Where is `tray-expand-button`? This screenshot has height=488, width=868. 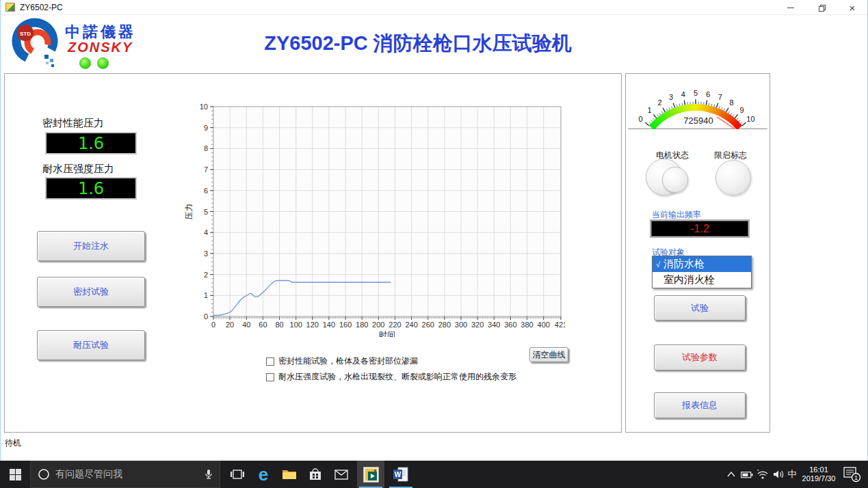 tray-expand-button is located at coordinates (731, 474).